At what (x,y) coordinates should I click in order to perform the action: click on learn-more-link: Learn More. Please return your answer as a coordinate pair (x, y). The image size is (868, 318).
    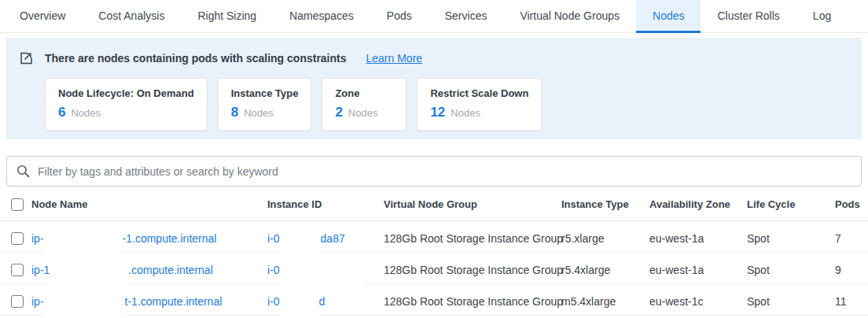
    Looking at the image, I should click on (395, 58).